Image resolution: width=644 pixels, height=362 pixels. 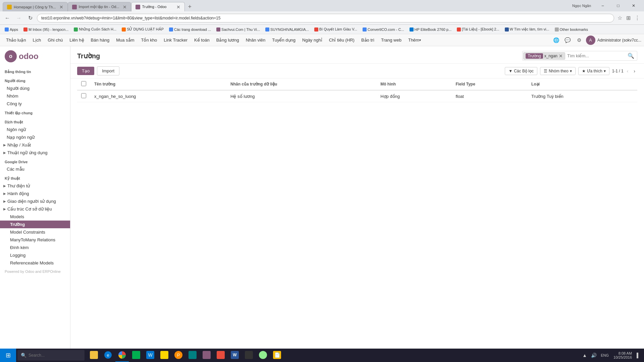 What do you see at coordinates (125, 40) in the screenshot?
I see `nav-item-mua-sam: Mua sắm` at bounding box center [125, 40].